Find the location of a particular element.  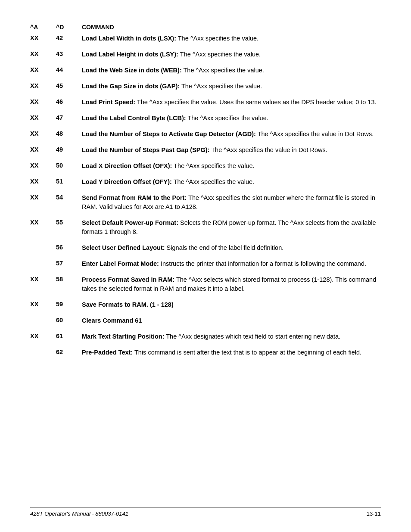

footer: 428T Operator's Manual - 880037-0141 13-… is located at coordinates (206, 512).